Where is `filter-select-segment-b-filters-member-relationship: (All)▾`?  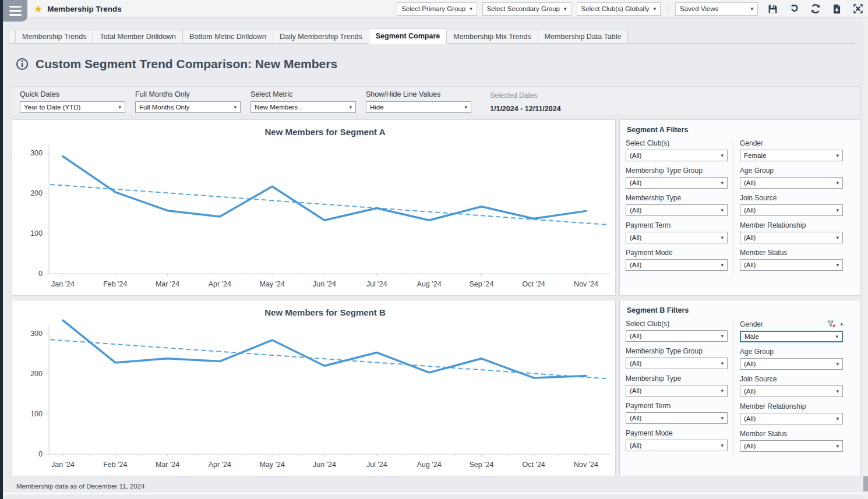 filter-select-segment-b-filters-member-relationship: (All)▾ is located at coordinates (791, 419).